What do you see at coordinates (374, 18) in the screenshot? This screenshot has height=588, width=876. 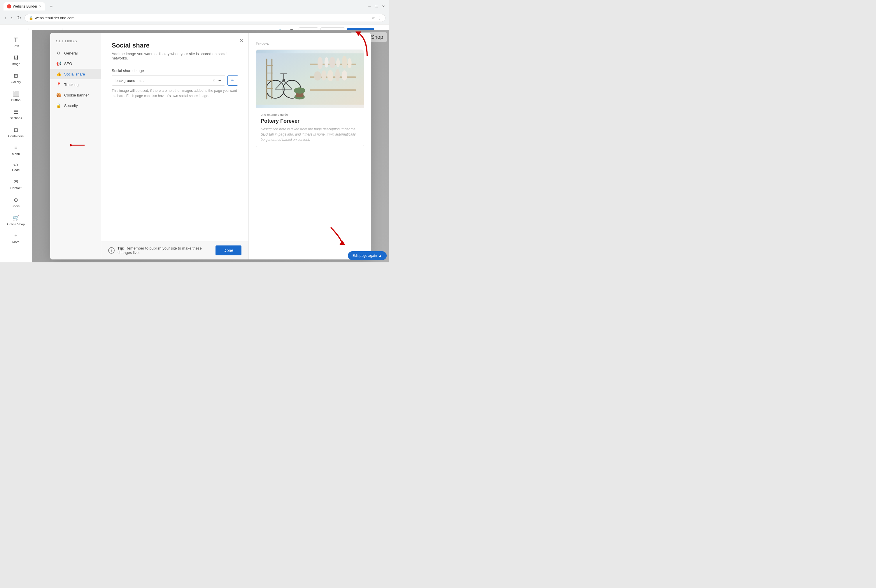 I see `bookmark-icon: ☆` at bounding box center [374, 18].